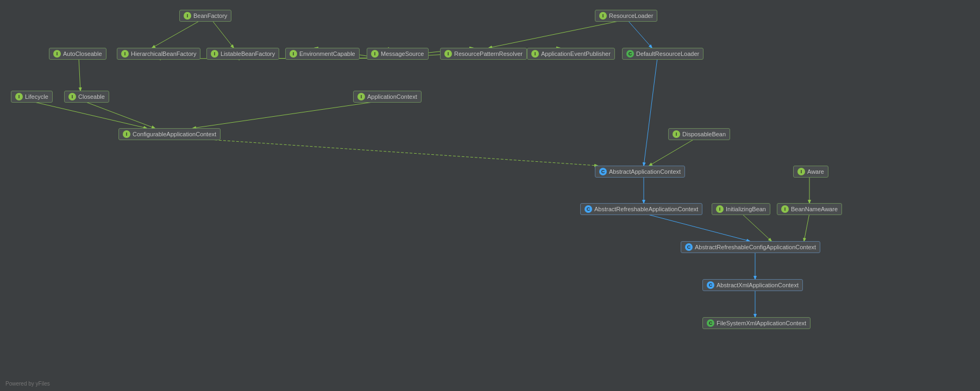 This screenshot has width=980, height=391. What do you see at coordinates (248, 54) in the screenshot?
I see `label-listablebeanfactory: ListableBeanFactory` at bounding box center [248, 54].